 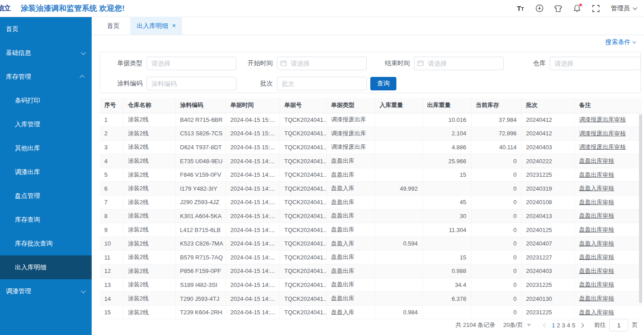 What do you see at coordinates (371, 272) in the screenshot?
I see `table-row: 12涂装2线P856 F159-0PF2024-04-15 14:...TQCK…` at bounding box center [371, 272].